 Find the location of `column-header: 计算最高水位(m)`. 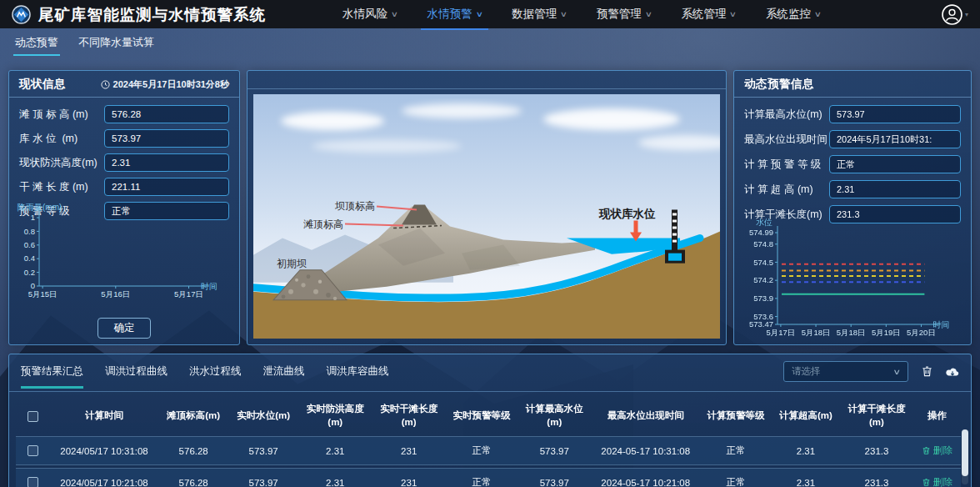

column-header: 计算最高水位(m) is located at coordinates (554, 415).